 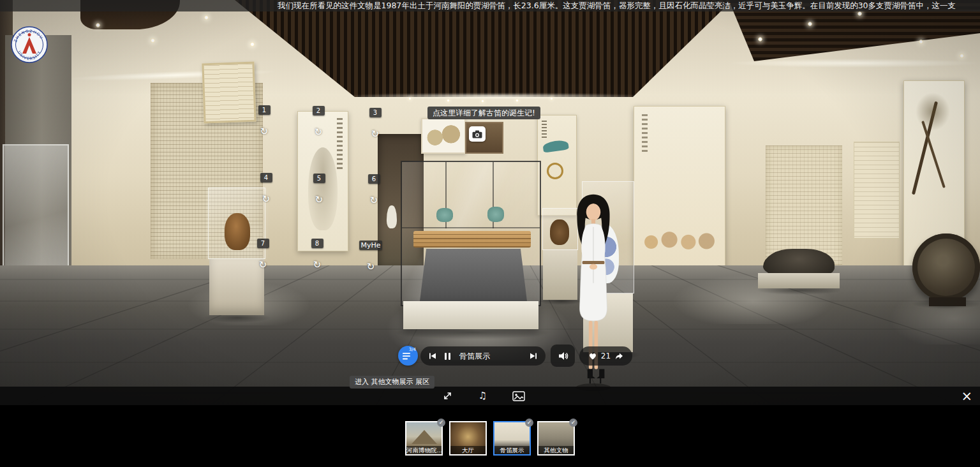 What do you see at coordinates (555, 171) in the screenshot?
I see `mural-wheel` at bounding box center [555, 171].